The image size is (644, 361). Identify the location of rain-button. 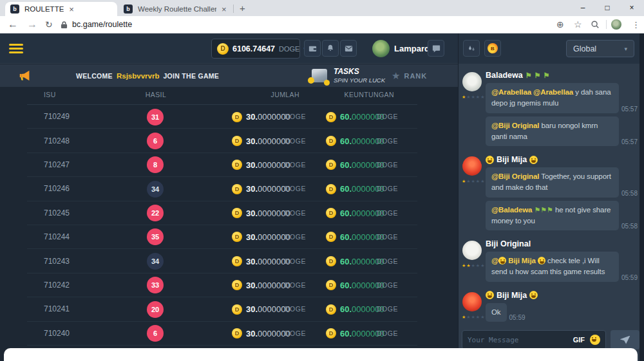
(471, 48).